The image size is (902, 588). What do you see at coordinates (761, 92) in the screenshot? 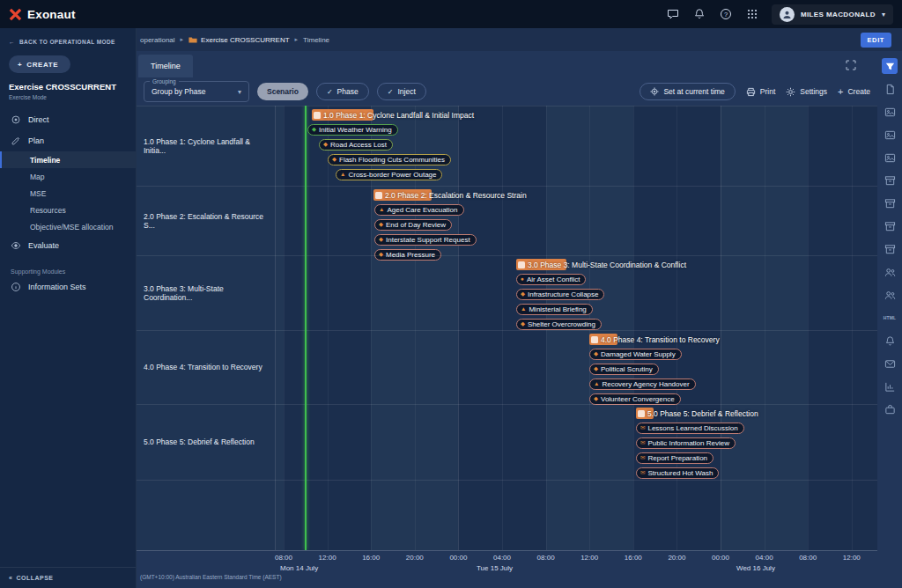
I see `print-button: Print` at bounding box center [761, 92].